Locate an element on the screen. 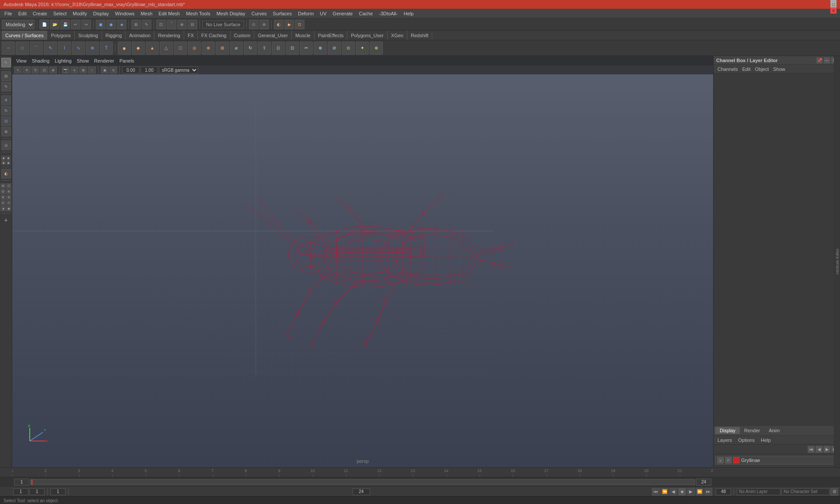 This screenshot has height=504, width=840. layer-ctrl-3: ▶ is located at coordinates (827, 449).